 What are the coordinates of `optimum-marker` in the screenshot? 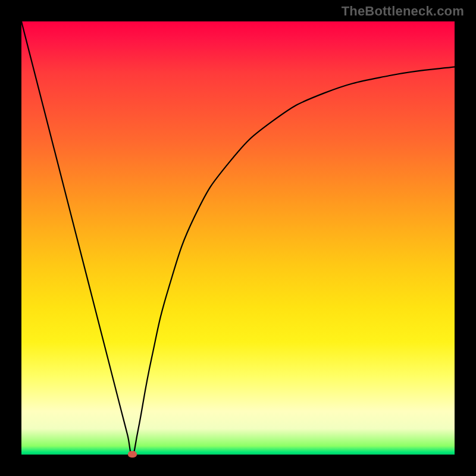 It's located at (132, 455).